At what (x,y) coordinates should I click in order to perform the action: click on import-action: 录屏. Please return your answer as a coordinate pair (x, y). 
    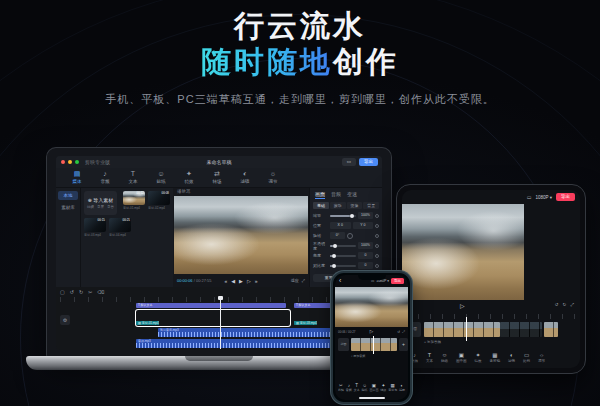
    Looking at the image, I should click on (100, 207).